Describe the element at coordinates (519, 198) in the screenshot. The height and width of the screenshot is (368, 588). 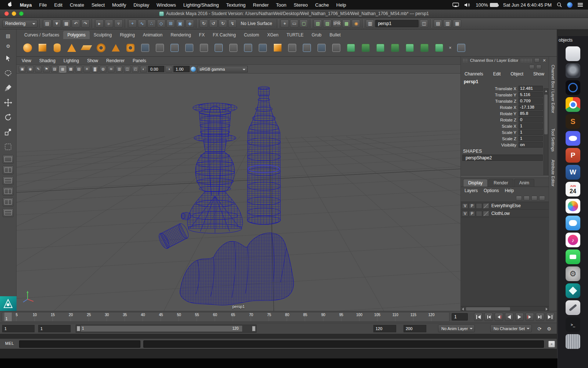
I see `move-layer-up-icon` at that location.